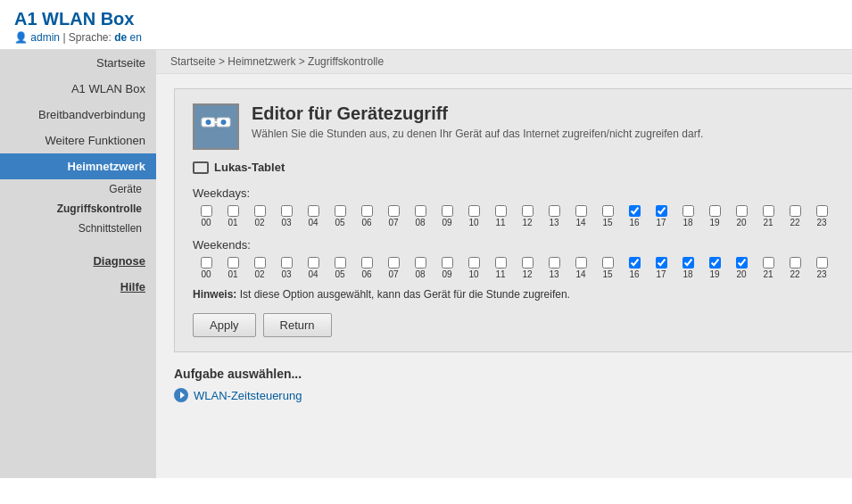 Image resolution: width=852 pixels, height=504 pixels. What do you see at coordinates (285, 223) in the screenshot?
I see `hour-label-03: 03` at bounding box center [285, 223].